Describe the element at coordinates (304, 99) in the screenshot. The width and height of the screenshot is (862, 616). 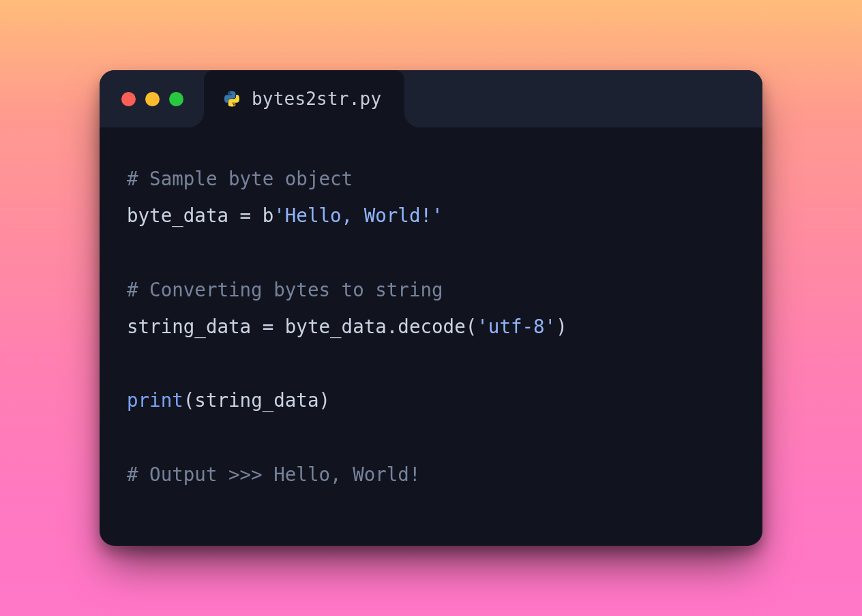
I see `file-tab: bytes2str.py` at that location.